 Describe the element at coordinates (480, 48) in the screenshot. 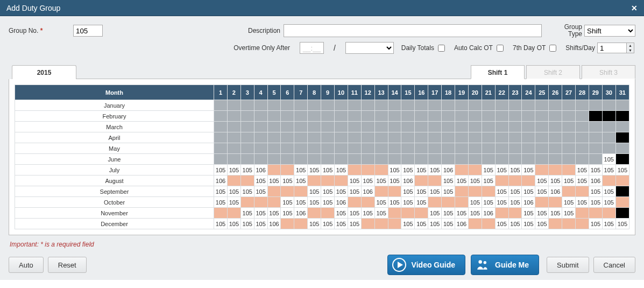

I see `auto-calc-field: Auto Calc OT` at that location.